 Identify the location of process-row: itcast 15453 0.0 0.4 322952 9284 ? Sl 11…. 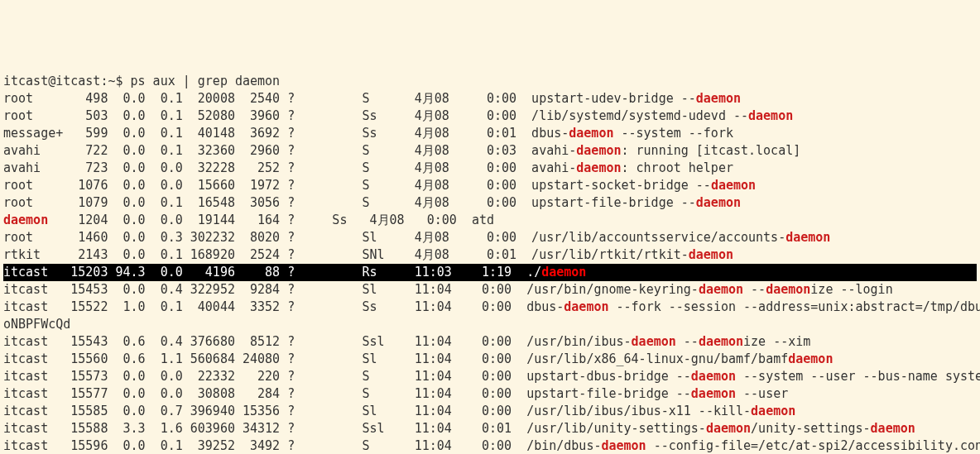
(490, 289).